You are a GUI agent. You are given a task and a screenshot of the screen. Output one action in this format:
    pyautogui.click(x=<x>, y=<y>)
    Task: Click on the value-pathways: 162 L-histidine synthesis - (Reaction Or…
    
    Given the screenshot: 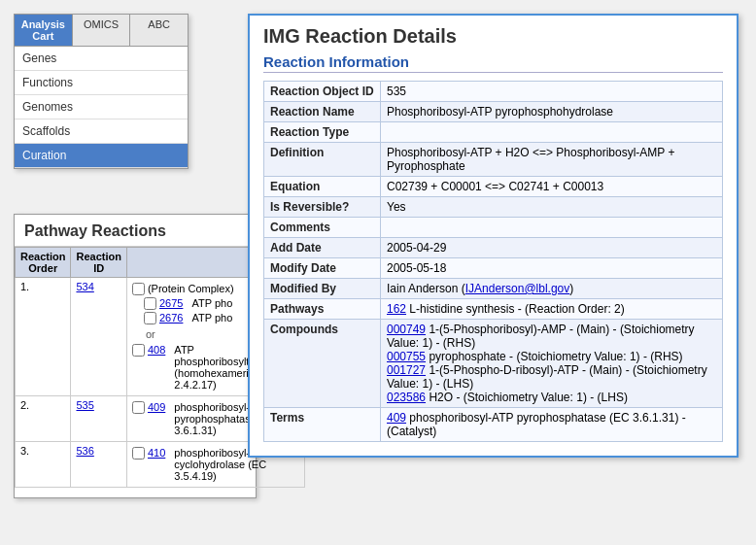 What is the action you would take?
    pyautogui.click(x=552, y=309)
    